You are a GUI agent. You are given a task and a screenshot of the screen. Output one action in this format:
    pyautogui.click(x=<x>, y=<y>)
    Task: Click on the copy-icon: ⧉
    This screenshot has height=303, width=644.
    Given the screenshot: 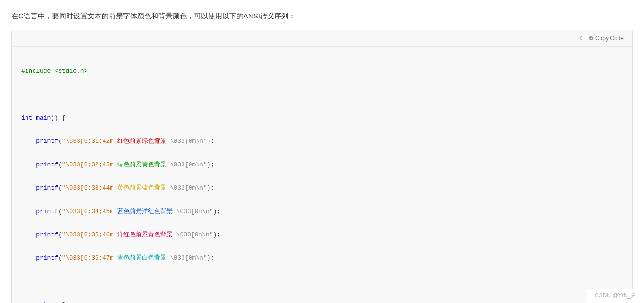 What is the action you would take?
    pyautogui.click(x=591, y=38)
    